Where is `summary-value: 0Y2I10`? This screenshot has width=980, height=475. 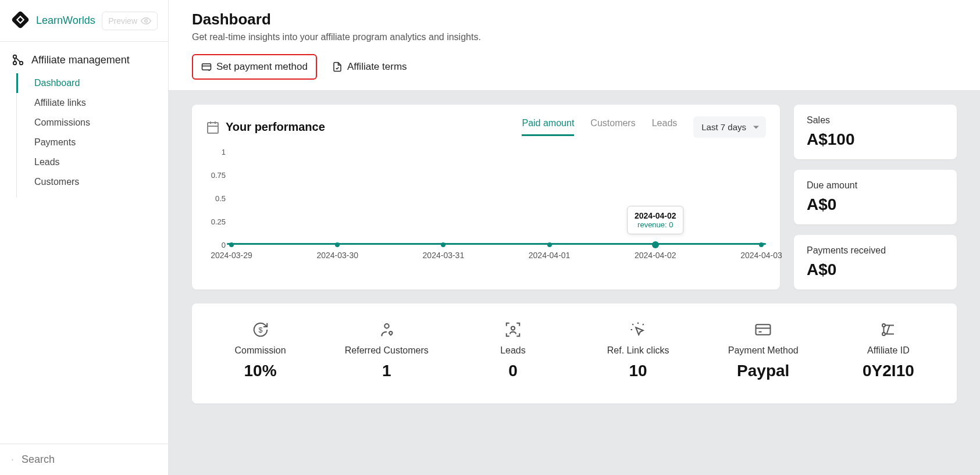
summary-value: 0Y2I10 is located at coordinates (889, 371).